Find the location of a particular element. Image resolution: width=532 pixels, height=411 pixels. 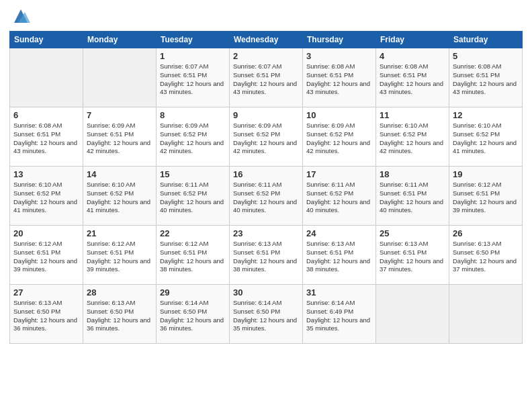

calendar-day-cell: 28Sunrise: 6:13 AM Sunset: 6:50 PM Dayli… is located at coordinates (120, 314).